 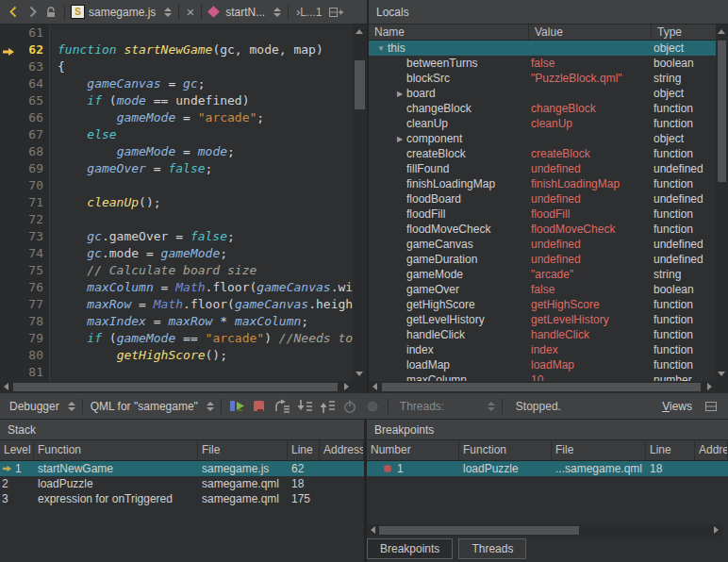 I want to click on code-line: 72, so click(x=176, y=220).